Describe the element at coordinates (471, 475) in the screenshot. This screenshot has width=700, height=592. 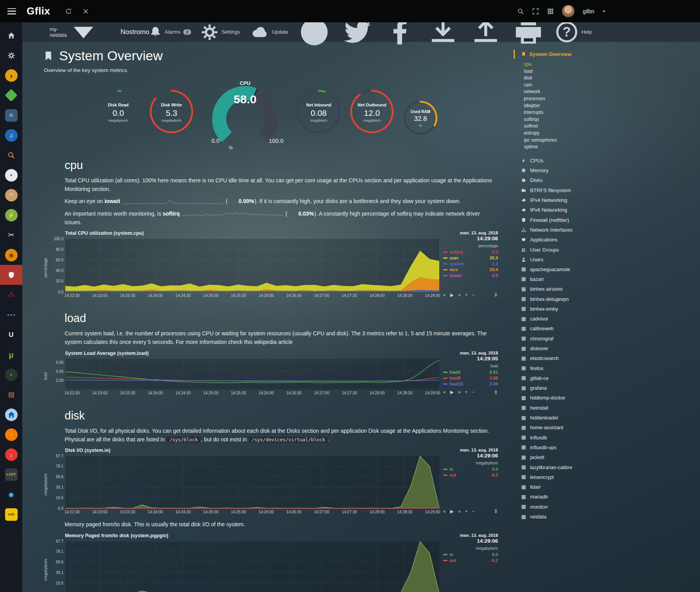
I see `legend-row-out: out-5.3` at that location.